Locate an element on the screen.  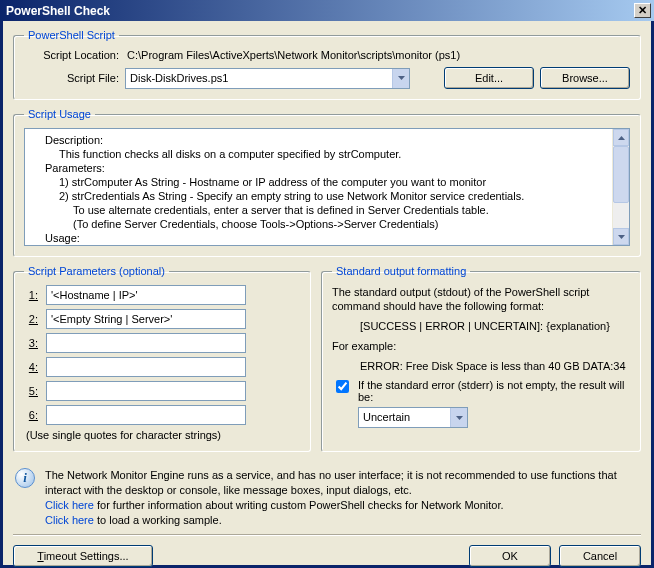
param-5-input is located at coordinates (146, 391).